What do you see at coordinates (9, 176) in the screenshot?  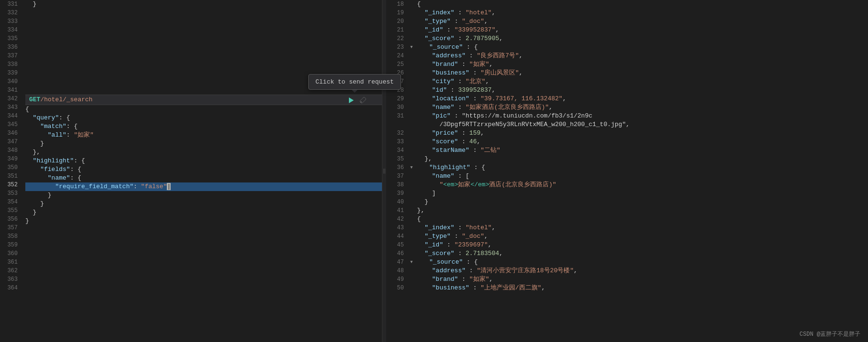 I see `line-number: 351` at bounding box center [9, 176].